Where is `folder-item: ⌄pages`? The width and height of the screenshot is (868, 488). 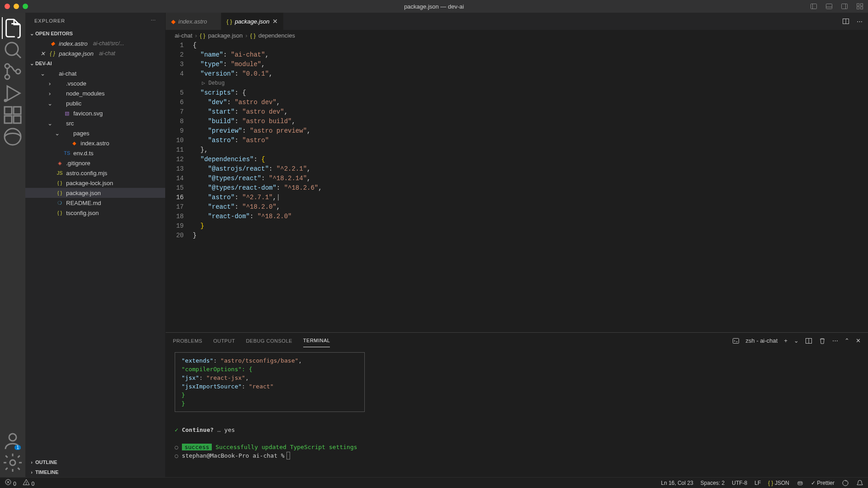
folder-item: ⌄pages is located at coordinates (95, 133).